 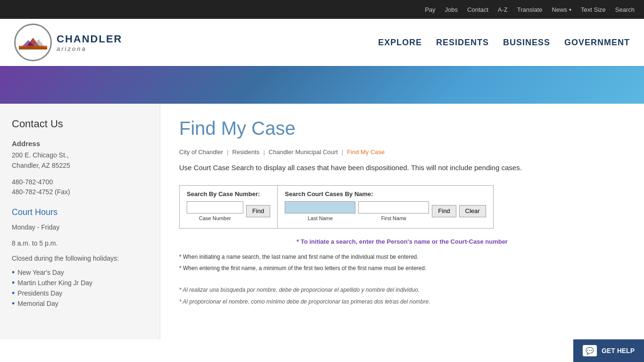 I want to click on hero-banner, so click(x=322, y=85).